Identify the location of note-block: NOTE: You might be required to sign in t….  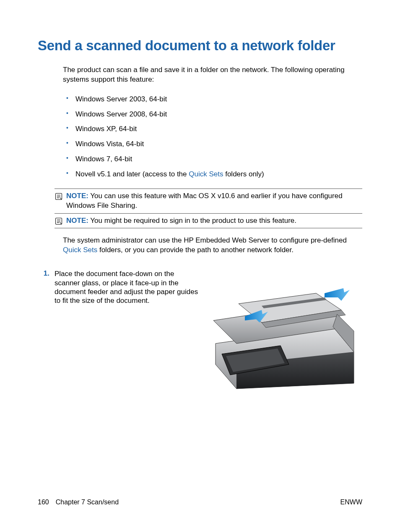
(208, 221).